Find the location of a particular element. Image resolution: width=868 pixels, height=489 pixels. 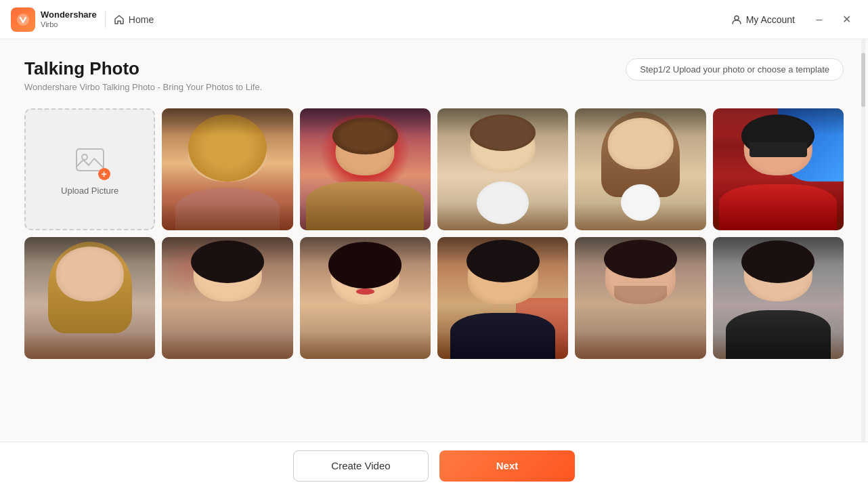

page-subtitle: Wondershare Virbo Talking Photo - Bring … is located at coordinates (144, 87).